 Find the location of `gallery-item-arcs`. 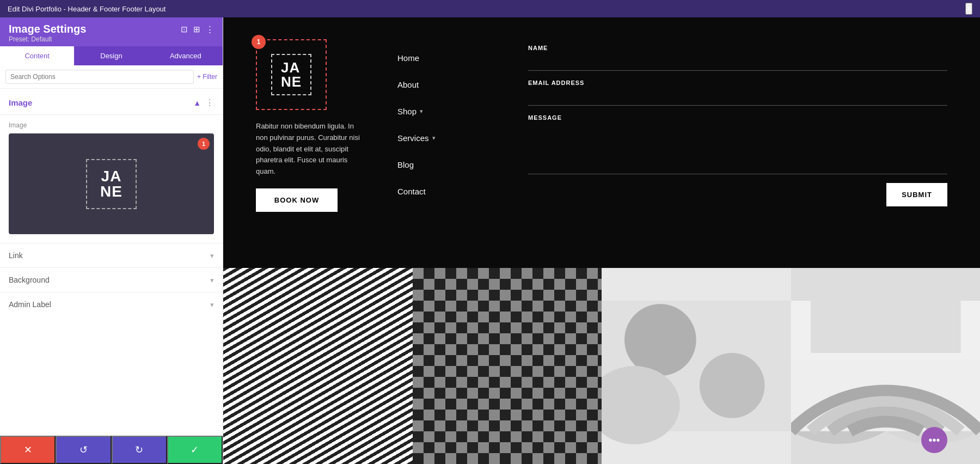

gallery-item-arcs is located at coordinates (886, 366).